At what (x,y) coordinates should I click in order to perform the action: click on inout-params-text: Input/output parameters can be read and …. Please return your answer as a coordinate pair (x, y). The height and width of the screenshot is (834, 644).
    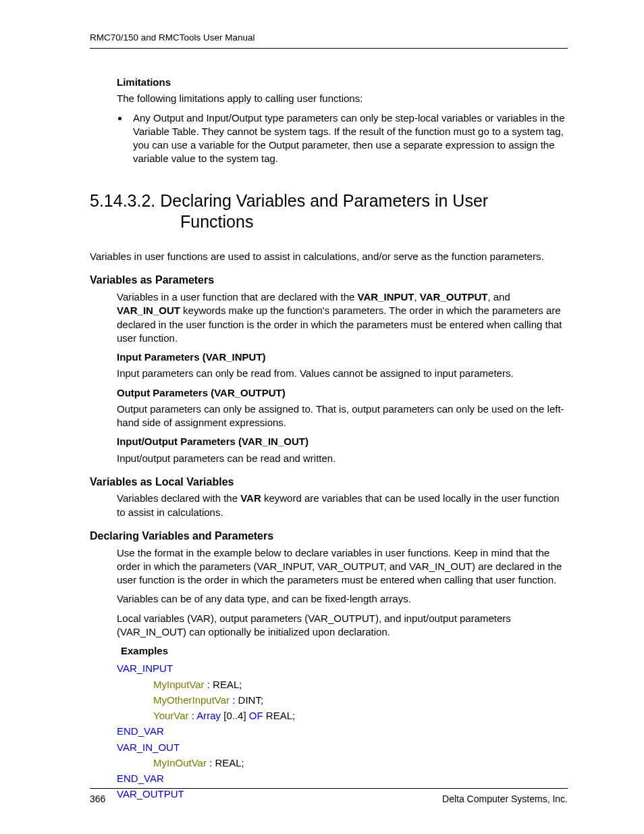
    Looking at the image, I should click on (342, 459).